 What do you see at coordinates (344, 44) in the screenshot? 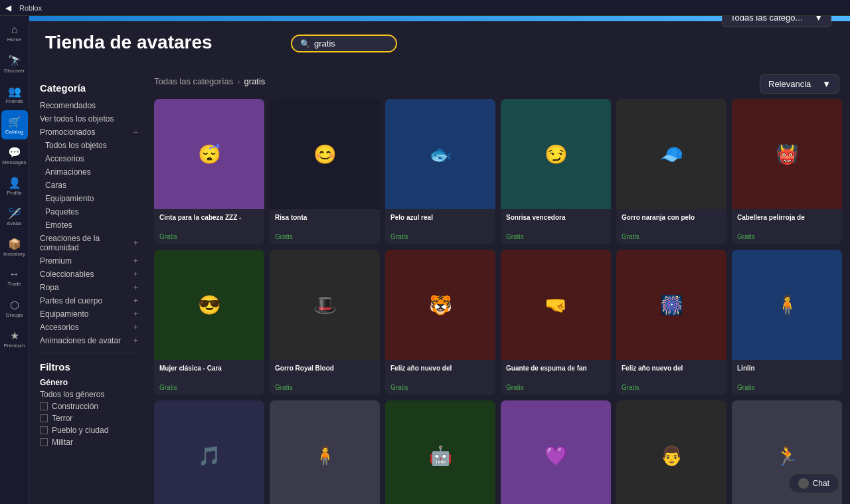
I see `search-box: 🔍 gratis` at bounding box center [344, 44].